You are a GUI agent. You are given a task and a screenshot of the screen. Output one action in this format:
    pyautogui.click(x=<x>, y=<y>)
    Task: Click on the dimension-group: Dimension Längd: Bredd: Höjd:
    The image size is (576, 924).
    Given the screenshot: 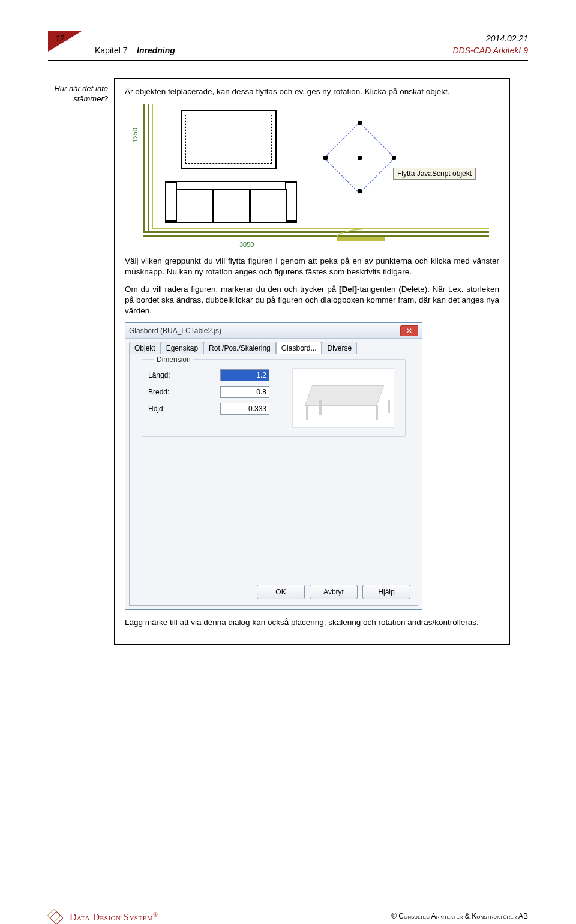 What is the action you would take?
    pyautogui.click(x=274, y=398)
    